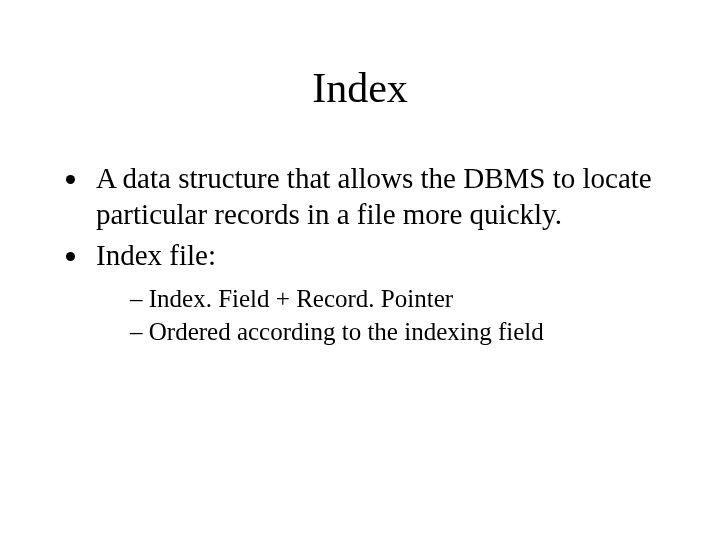  What do you see at coordinates (156, 255) in the screenshot?
I see `list-item-label: Index file:` at bounding box center [156, 255].